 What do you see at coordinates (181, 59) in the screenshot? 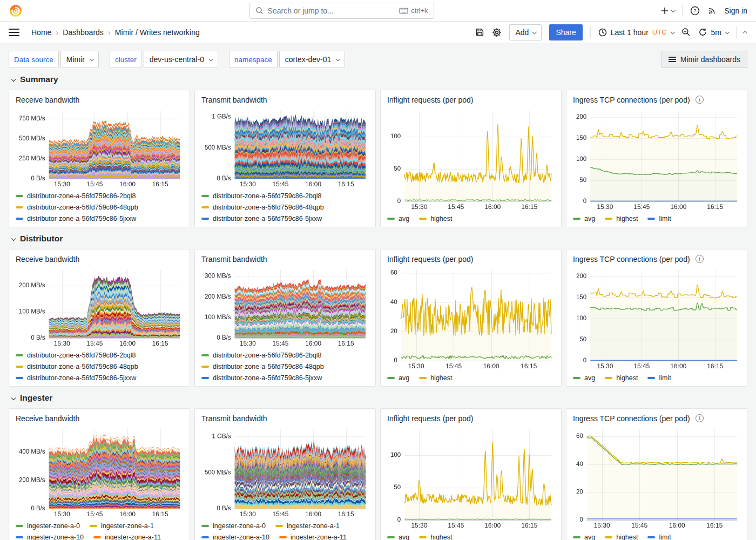
I see `variable-value-dropdown: dev-us-central-0` at bounding box center [181, 59].